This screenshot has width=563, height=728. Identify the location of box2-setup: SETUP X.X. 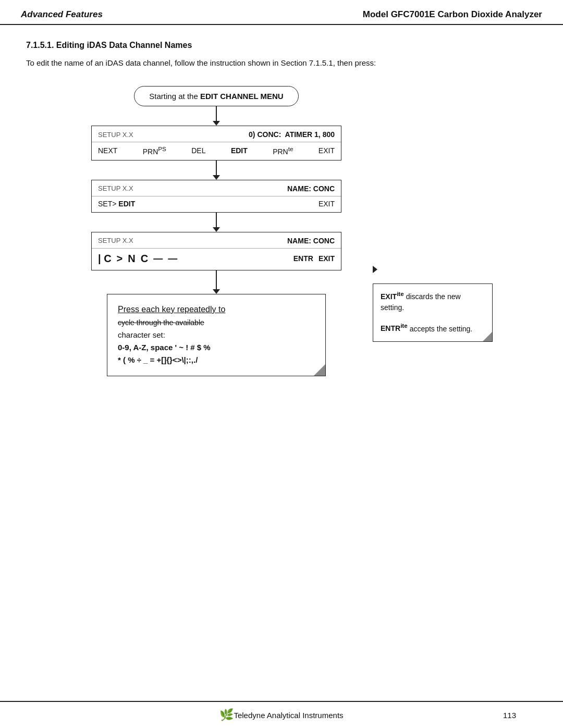
(116, 189).